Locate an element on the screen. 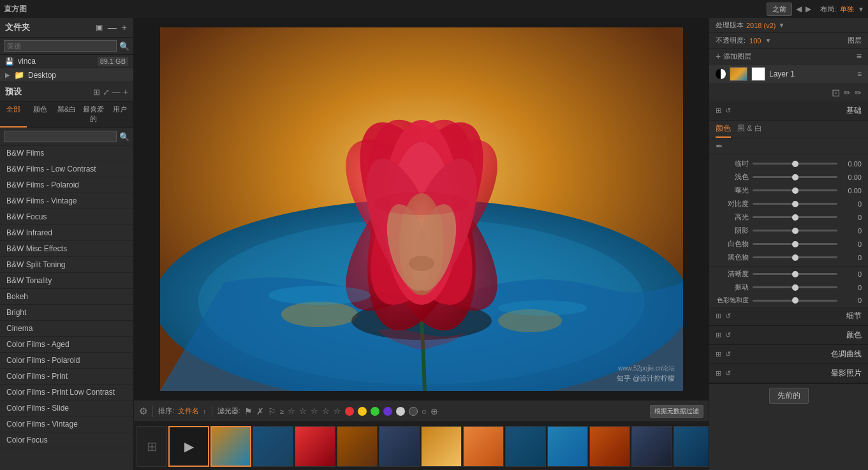  layout-arrow: ▼ is located at coordinates (861, 9).